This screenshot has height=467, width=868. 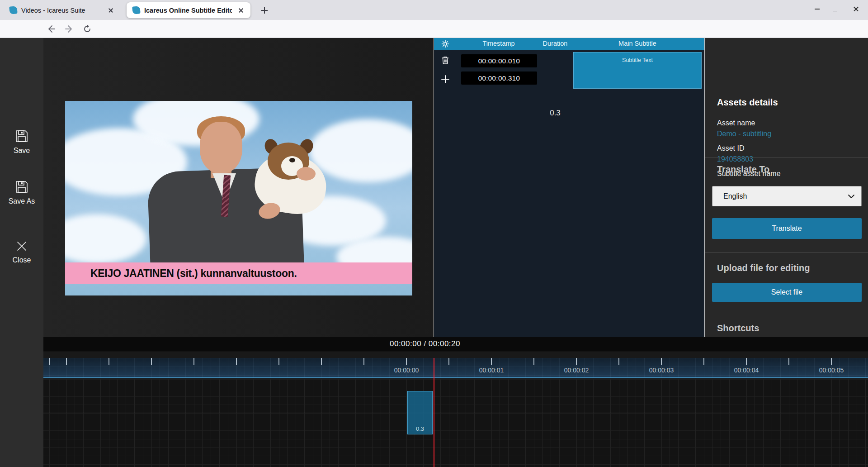 I want to click on tab-subtitle-editor: Icareus Online Subtitle Editor, so click(x=189, y=10).